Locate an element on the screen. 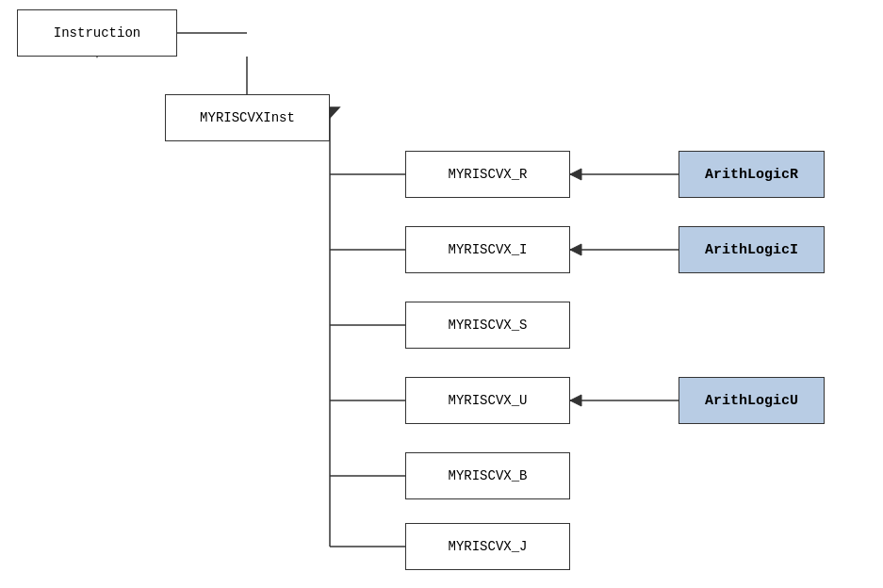 The height and width of the screenshot is (588, 883). myriscvx-b-node: MYRISCVX_B is located at coordinates (488, 476).